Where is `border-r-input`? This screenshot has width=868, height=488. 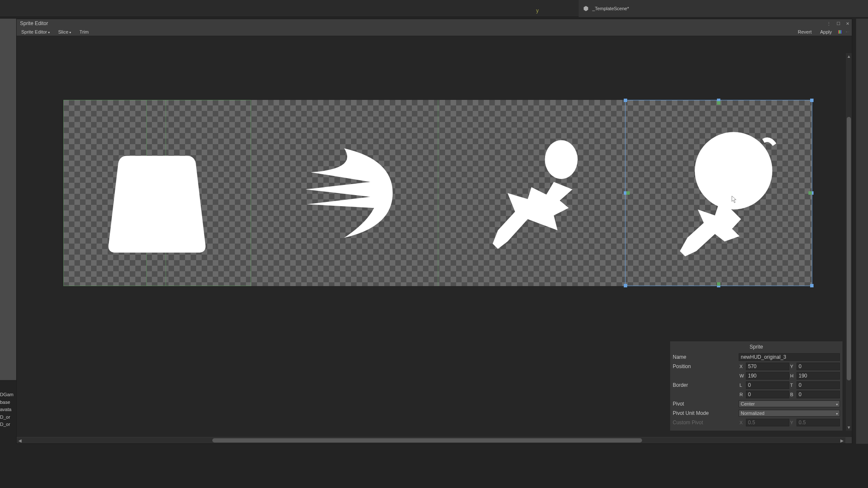
border-r-input is located at coordinates (768, 394).